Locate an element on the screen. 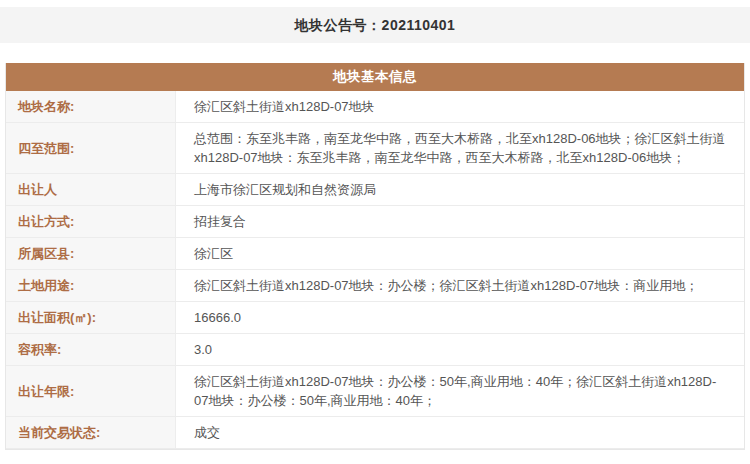 The height and width of the screenshot is (464, 750). table-row-land-name: 地块名称: 徐汇区斜土街道xh128D-07地块 is located at coordinates (375, 107).